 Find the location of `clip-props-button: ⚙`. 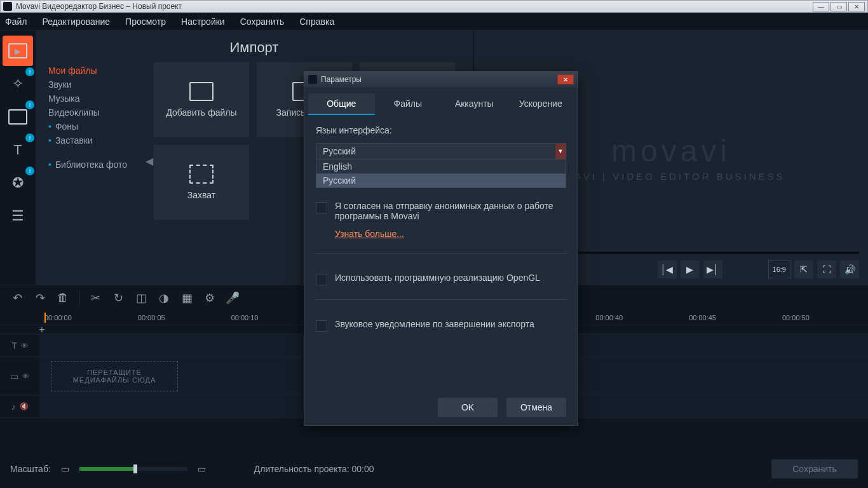

clip-props-button: ⚙ is located at coordinates (210, 298).